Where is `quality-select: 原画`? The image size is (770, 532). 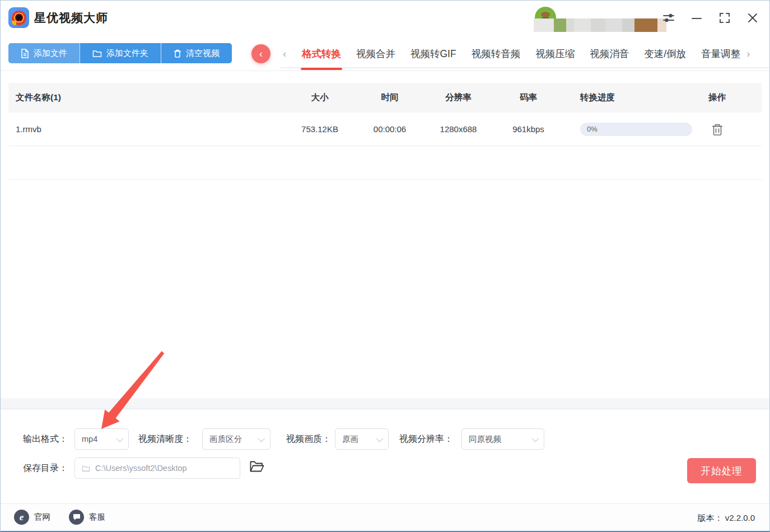 quality-select: 原画 is located at coordinates (362, 439).